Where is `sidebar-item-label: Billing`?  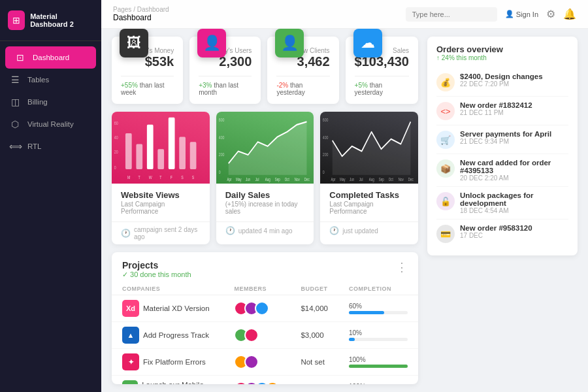 sidebar-item-label: Billing is located at coordinates (38, 102).